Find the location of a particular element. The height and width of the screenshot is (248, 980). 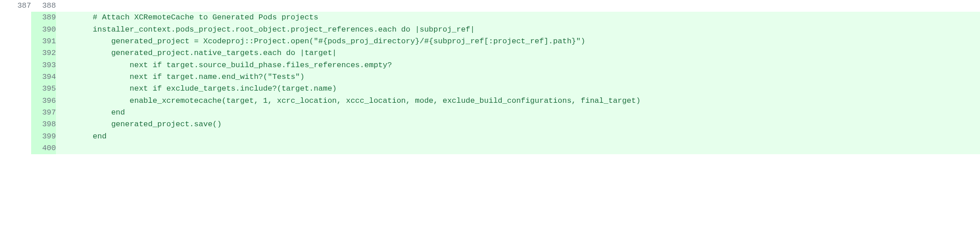

diff-row: 396 enable_xcremotecache(target, 1, xcrc… is located at coordinates (490, 101).